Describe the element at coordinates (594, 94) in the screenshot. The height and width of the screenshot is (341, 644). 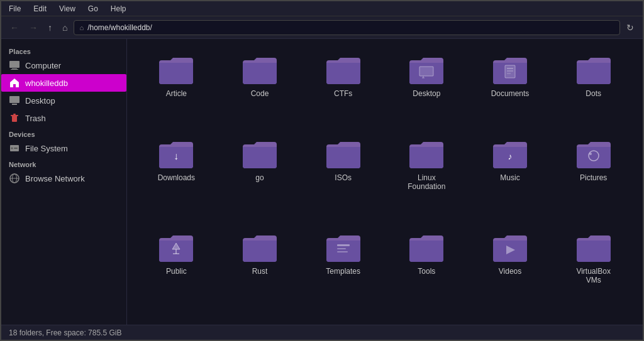
I see `folder-label-dots: Dots` at that location.